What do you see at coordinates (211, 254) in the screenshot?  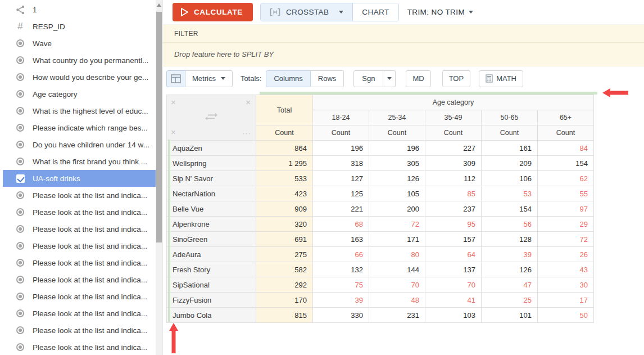 I see `row-label: AdeAura` at bounding box center [211, 254].